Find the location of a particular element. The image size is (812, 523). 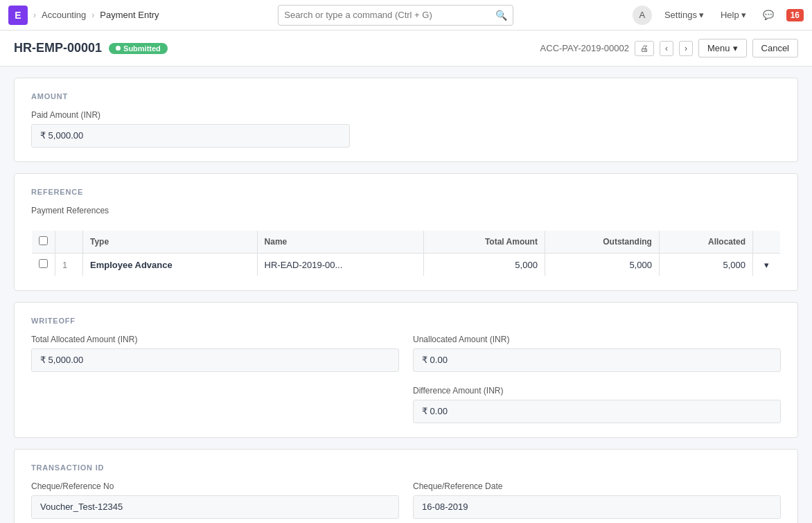

unallocated-label: Unallocated Amount (INR) is located at coordinates (597, 339).